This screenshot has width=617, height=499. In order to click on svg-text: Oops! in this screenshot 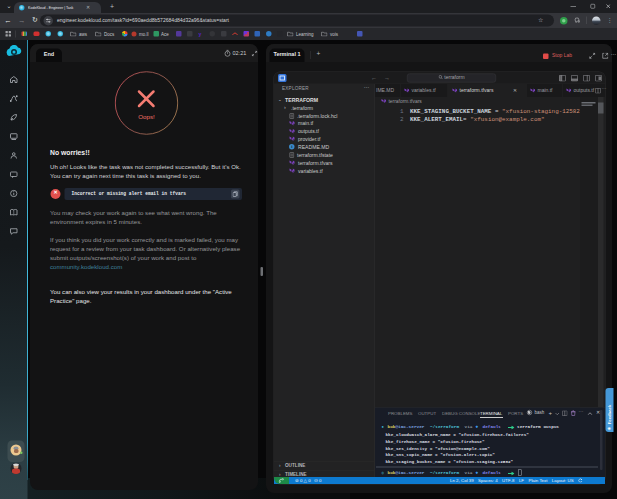, I will do `click(146, 116)`.